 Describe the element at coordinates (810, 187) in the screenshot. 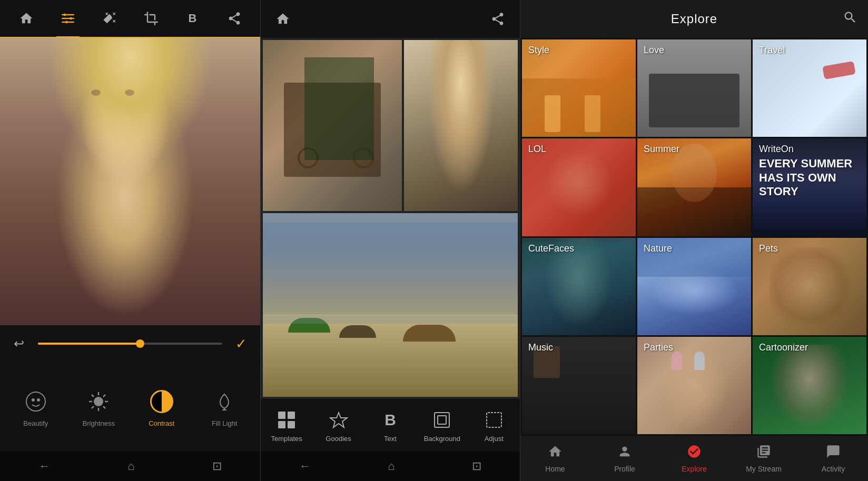

I see `explore-cell-writeon: WriteOn EVERY SUMMER HAS ITS OWN STORY` at that location.